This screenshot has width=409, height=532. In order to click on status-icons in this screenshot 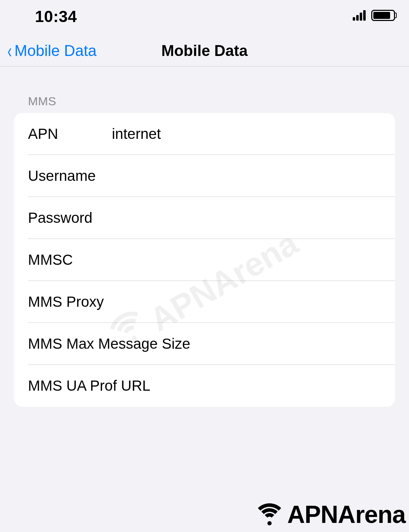, I will do `click(374, 14)`.